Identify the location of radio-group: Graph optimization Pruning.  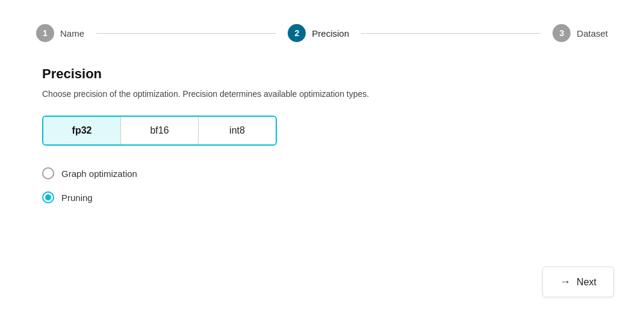
(322, 185).